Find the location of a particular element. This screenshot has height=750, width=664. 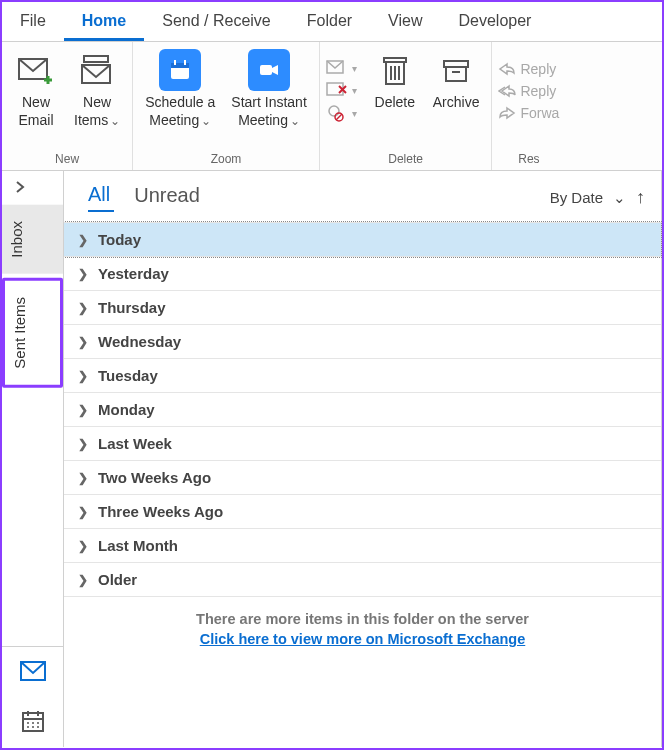

reply-all-label: Reply is located at coordinates (538, 91).